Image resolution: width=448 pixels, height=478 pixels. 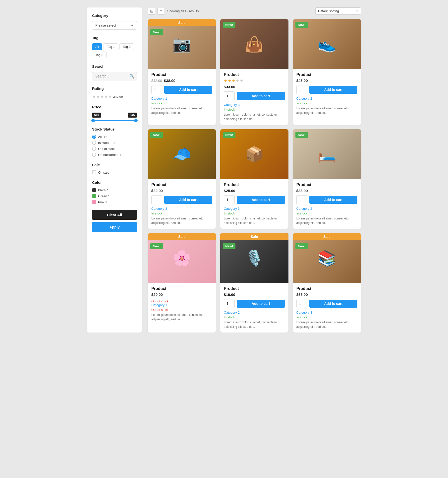 I want to click on tag-button-tag2: Tag 2, so click(x=127, y=47).